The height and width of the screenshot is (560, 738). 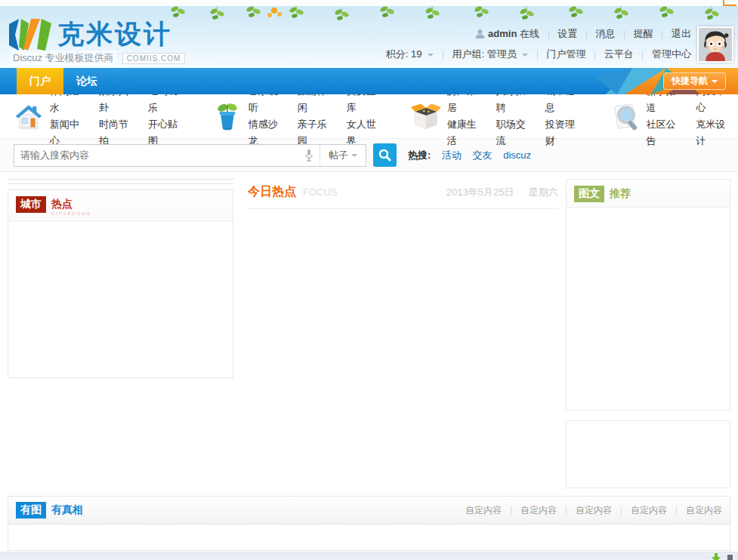 What do you see at coordinates (190, 155) in the screenshot?
I see `search-box: 帖子` at bounding box center [190, 155].